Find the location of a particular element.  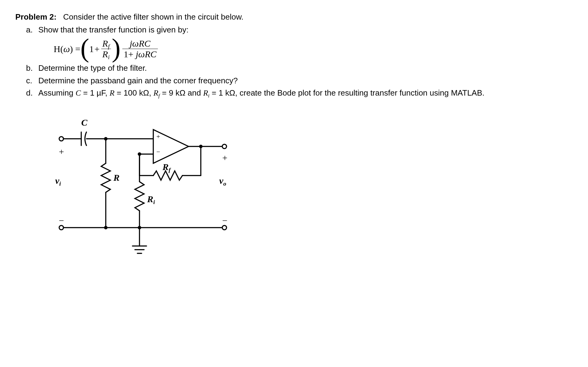

param-c: 1 µF is located at coordinates (97, 93).